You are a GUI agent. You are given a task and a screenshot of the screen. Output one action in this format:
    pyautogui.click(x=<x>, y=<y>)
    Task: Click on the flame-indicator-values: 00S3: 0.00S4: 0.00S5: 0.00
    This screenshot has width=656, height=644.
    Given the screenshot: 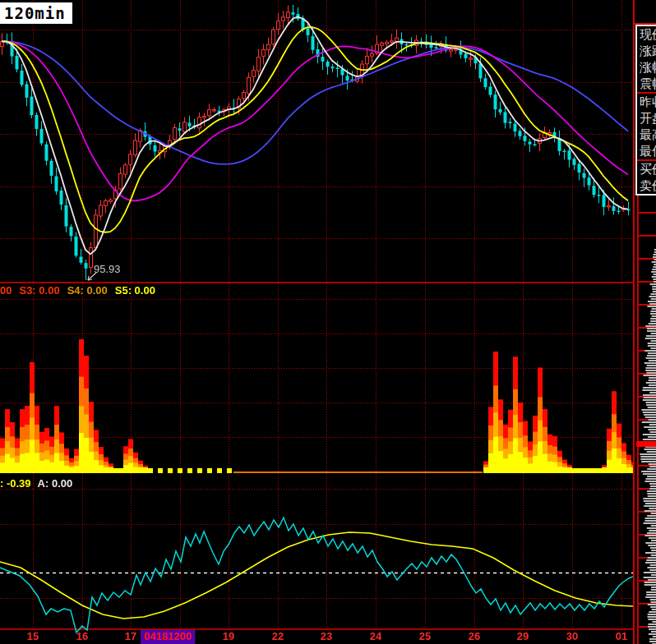 What is the action you would take?
    pyautogui.click(x=81, y=291)
    